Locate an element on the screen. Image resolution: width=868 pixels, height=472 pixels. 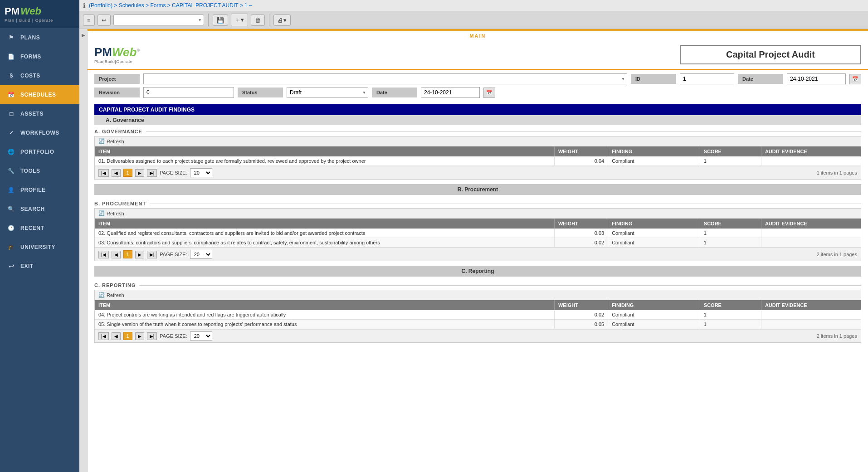
save-button: 💾 is located at coordinates (220, 20).